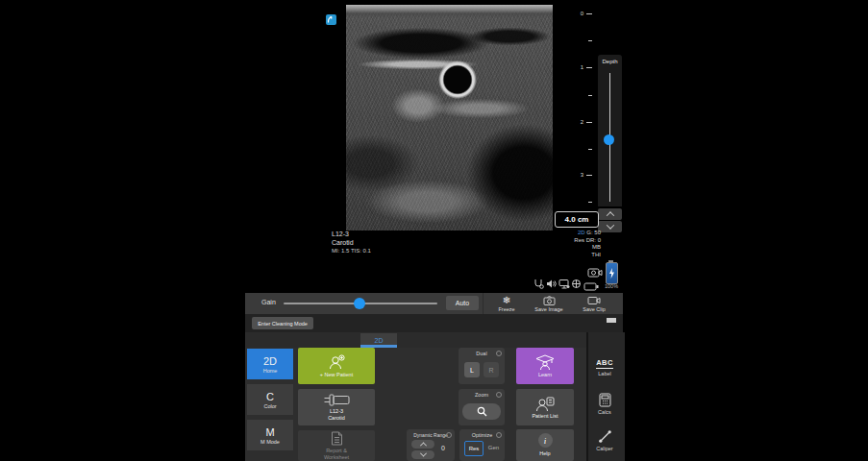 This screenshot has height=461, width=868. Describe the element at coordinates (594, 303) in the screenshot. I see `save-clip-button: Save Clip` at that location.